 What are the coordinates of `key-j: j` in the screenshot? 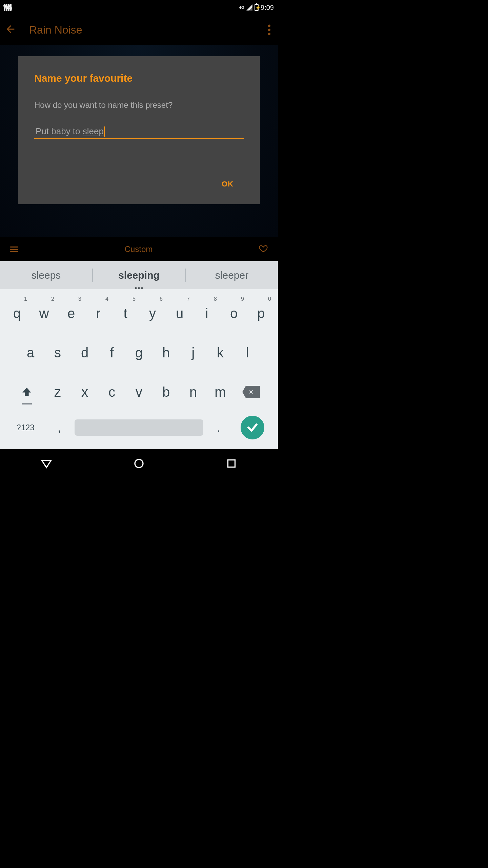 It's located at (193, 353).